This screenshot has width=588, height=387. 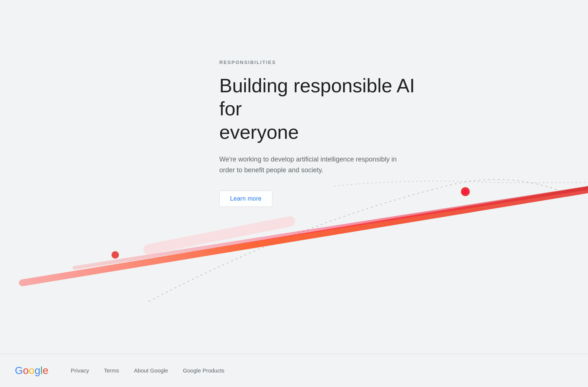 I want to click on hero-description: We're working to develop artificial inte…, so click(x=312, y=165).